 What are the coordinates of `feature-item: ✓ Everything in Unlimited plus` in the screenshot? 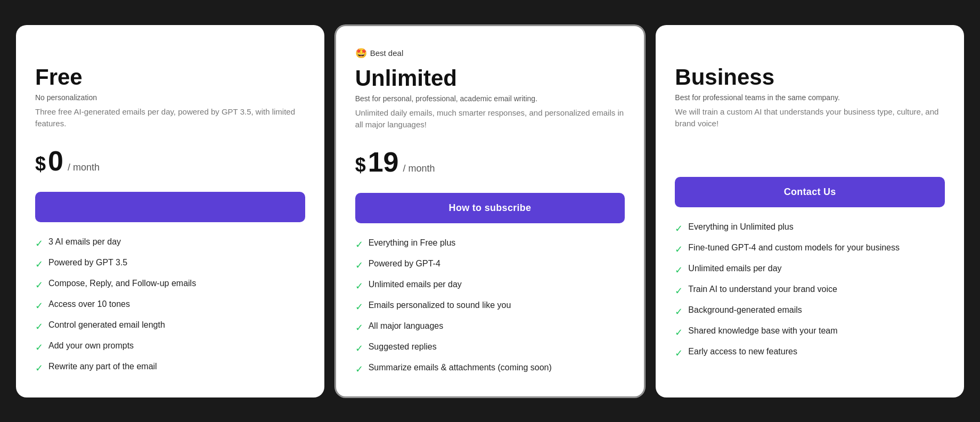 It's located at (810, 228).